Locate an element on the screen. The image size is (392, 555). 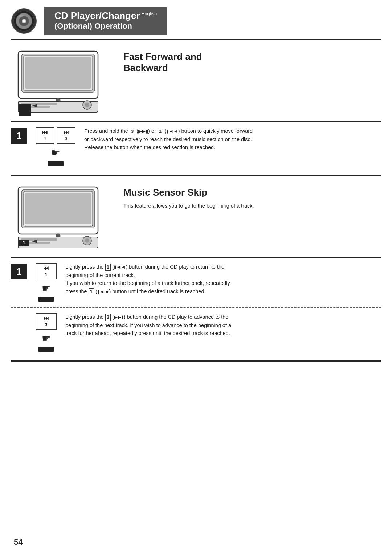
ff-step-row: 1 ⏮ 1 ⏭ 3 ☛ Press and hold the 3 (▶▶▮) o… is located at coordinates (196, 147).